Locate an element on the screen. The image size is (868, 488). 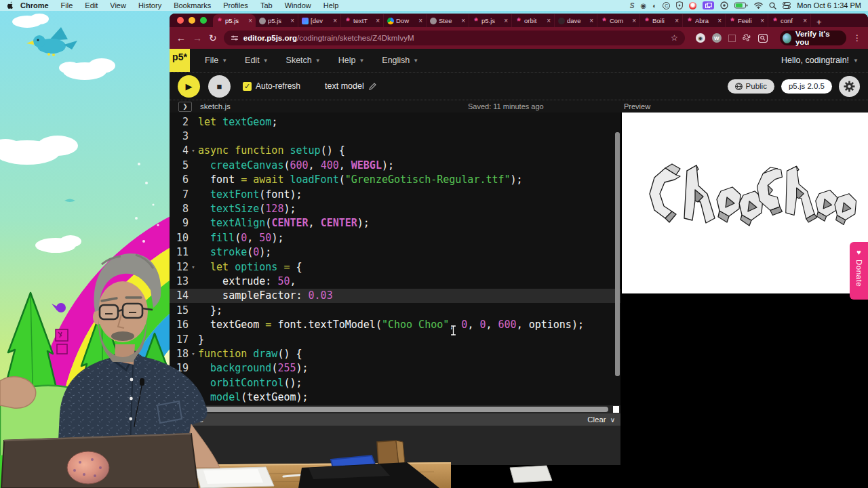
browser-tab: Stee× is located at coordinates (448, 20).